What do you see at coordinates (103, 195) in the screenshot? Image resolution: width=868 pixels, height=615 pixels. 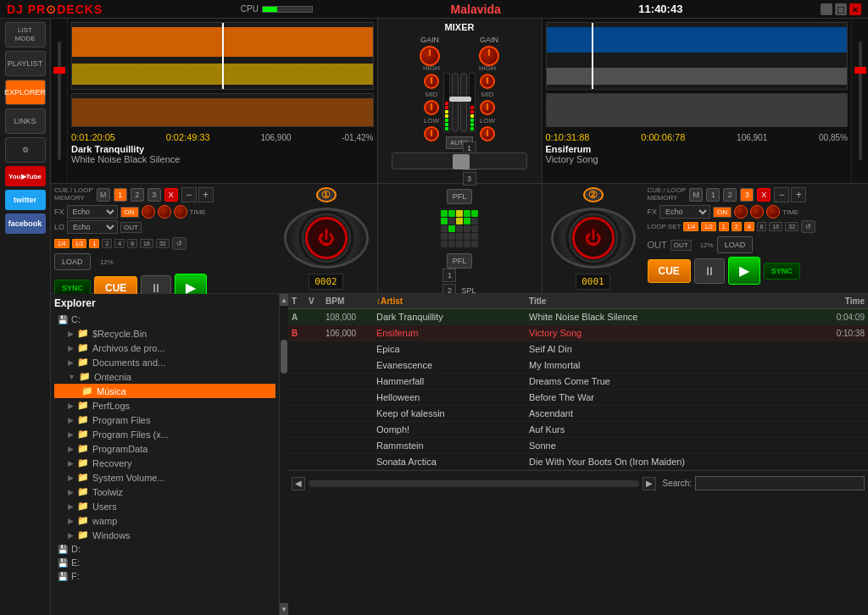 I see `left-mem-m: M` at bounding box center [103, 195].